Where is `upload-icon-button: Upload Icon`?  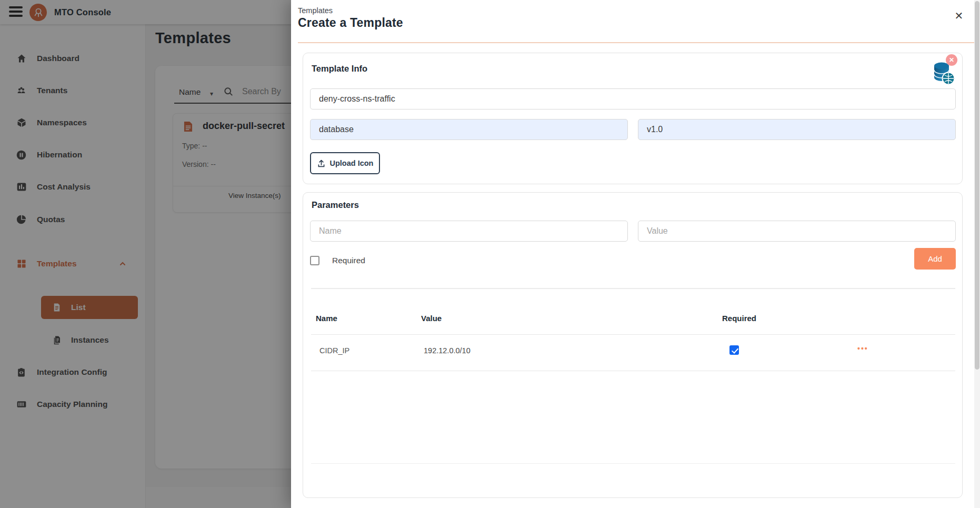 upload-icon-button: Upload Icon is located at coordinates (345, 163).